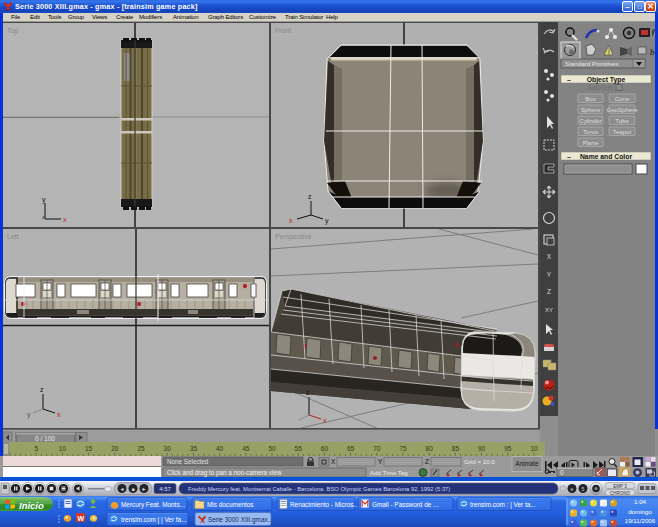  Describe the element at coordinates (591, 142) in the screenshot. I see `svg-text: Plane` at that location.